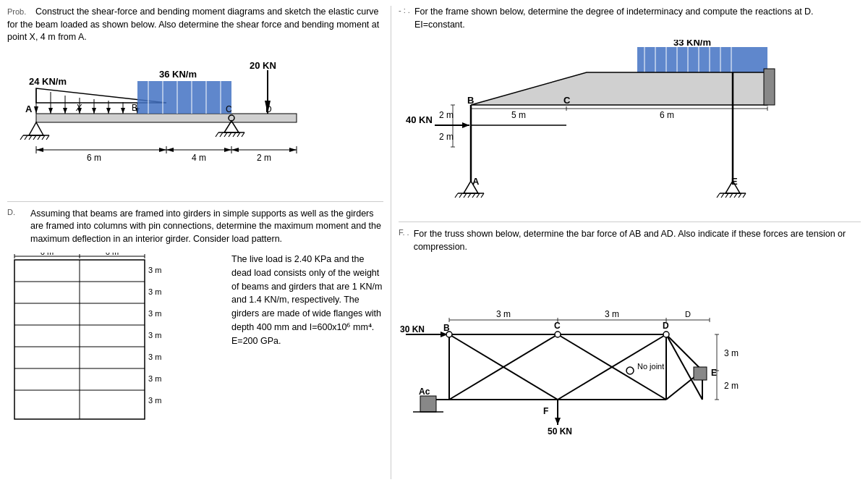 The image size is (868, 485). What do you see at coordinates (155, 270) in the screenshot?
I see `dim-3m-1: 3 m` at bounding box center [155, 270].